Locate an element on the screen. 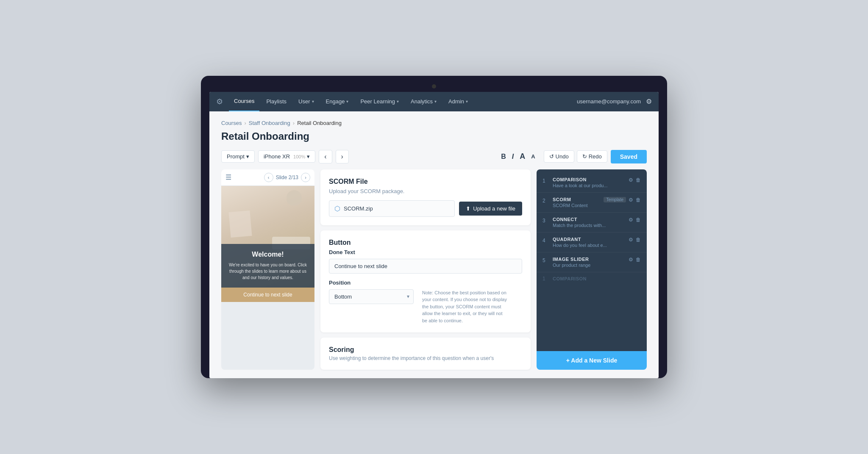 The height and width of the screenshot is (454, 868). slide-delete-icon-5: 🗑 is located at coordinates (638, 260).